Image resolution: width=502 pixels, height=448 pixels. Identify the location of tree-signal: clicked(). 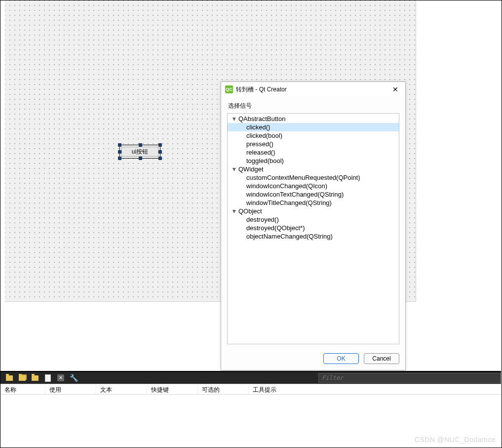
(313, 127).